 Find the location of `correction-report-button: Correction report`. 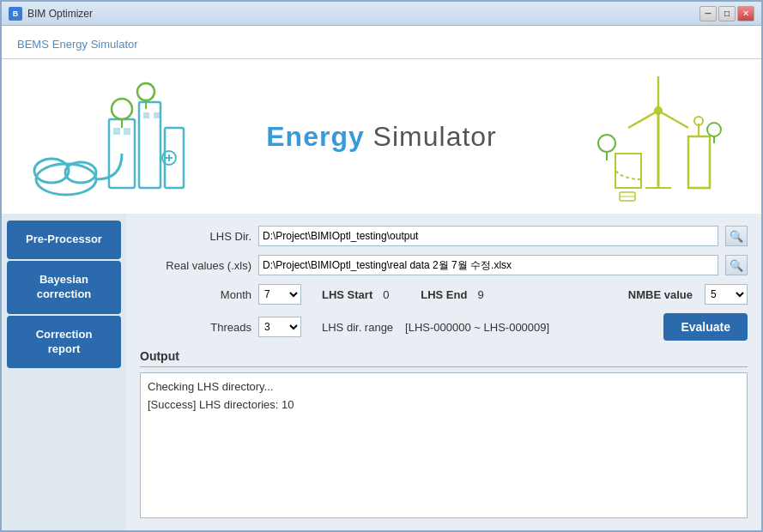

correction-report-button: Correction report is located at coordinates (64, 342).